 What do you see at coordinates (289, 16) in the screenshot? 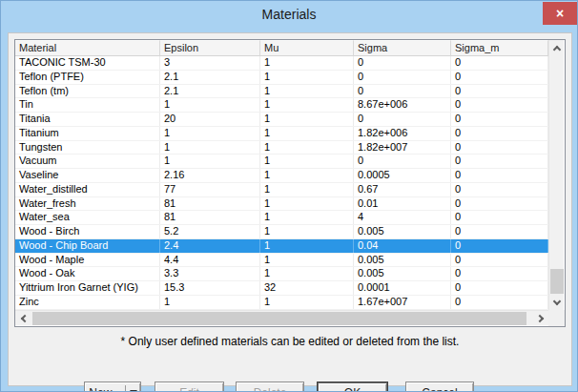
I see `titlebar: Materials ×` at bounding box center [289, 16].